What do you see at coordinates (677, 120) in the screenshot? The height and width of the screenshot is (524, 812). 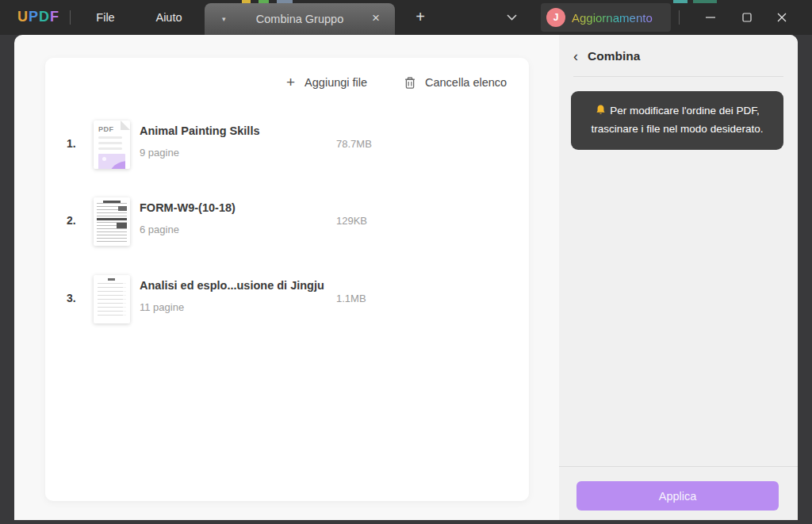 I see `reorder-tip: Per modificare l'ordine dei PDF, trascin…` at bounding box center [677, 120].